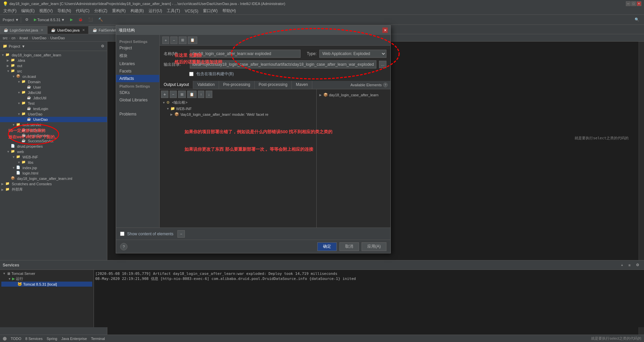 This screenshot has width=644, height=342. What do you see at coordinates (634, 4) in the screenshot?
I see `restore-button: □` at bounding box center [634, 4].